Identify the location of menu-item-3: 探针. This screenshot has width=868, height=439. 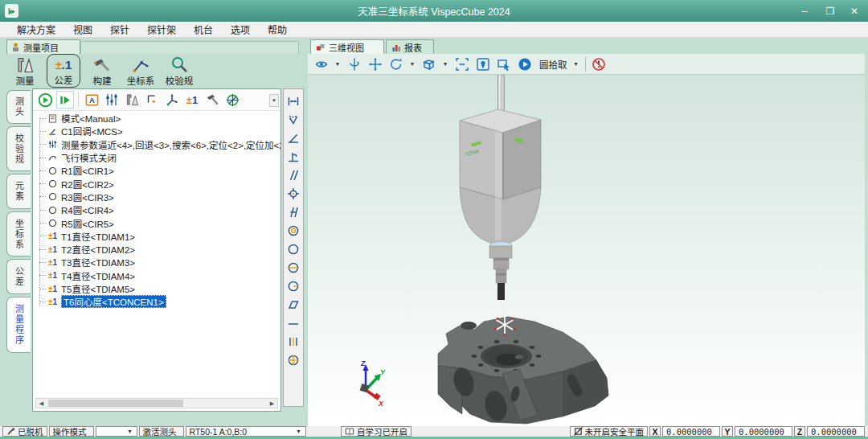
(120, 29).